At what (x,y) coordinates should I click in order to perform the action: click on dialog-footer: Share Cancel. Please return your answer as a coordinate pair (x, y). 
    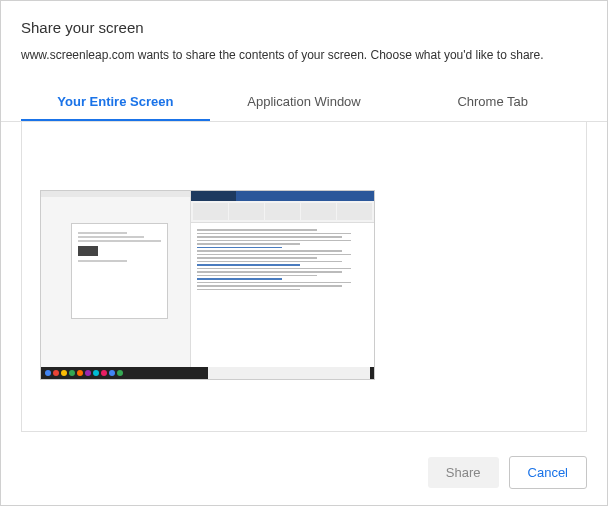
    Looking at the image, I should click on (304, 474).